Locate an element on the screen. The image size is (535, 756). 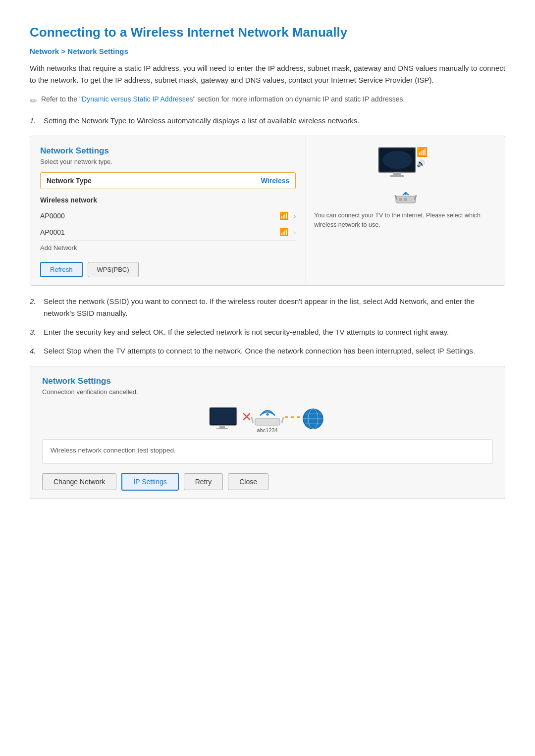
step-1-text: Setting the Network Type to Wireless aut… is located at coordinates (202, 121).